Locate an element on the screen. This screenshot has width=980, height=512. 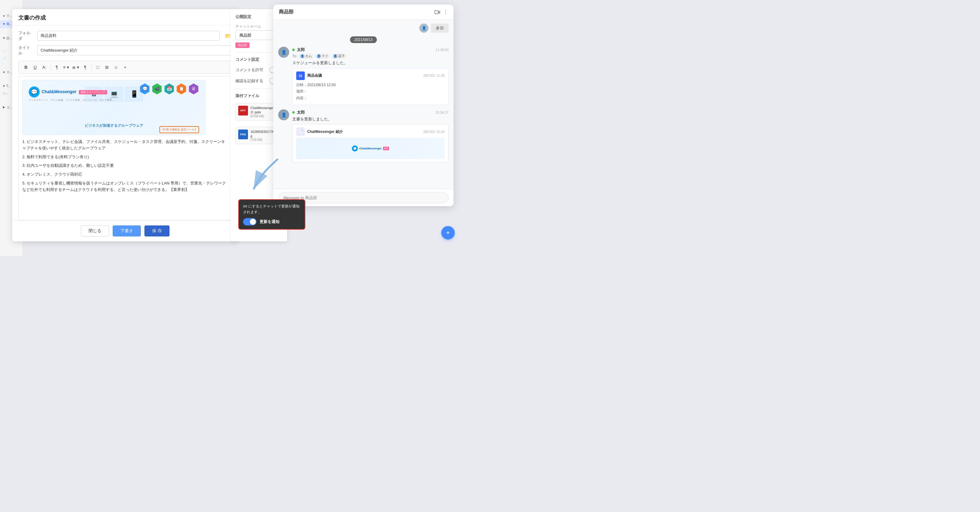
list-button-1: ≡ ▾ is located at coordinates (66, 67).